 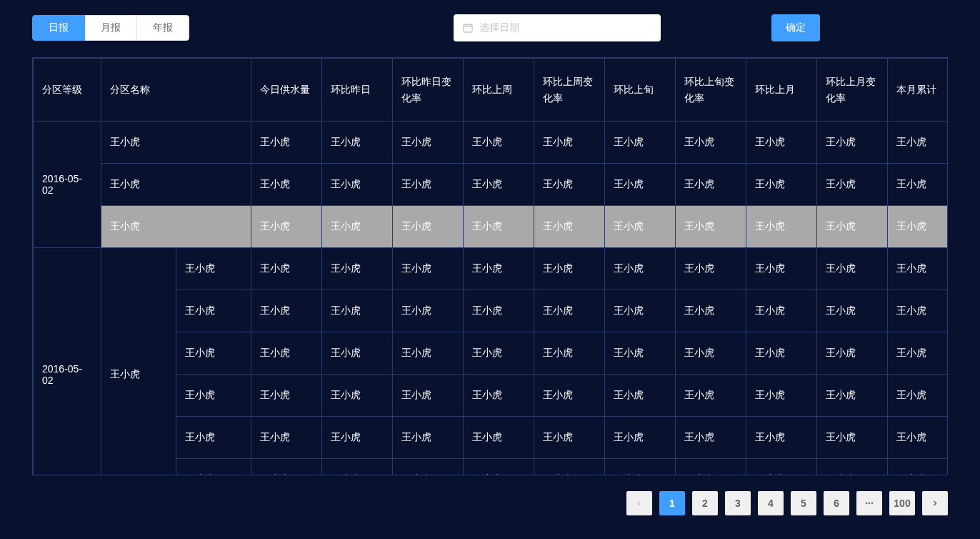 I want to click on page-number: 3, so click(x=738, y=503).